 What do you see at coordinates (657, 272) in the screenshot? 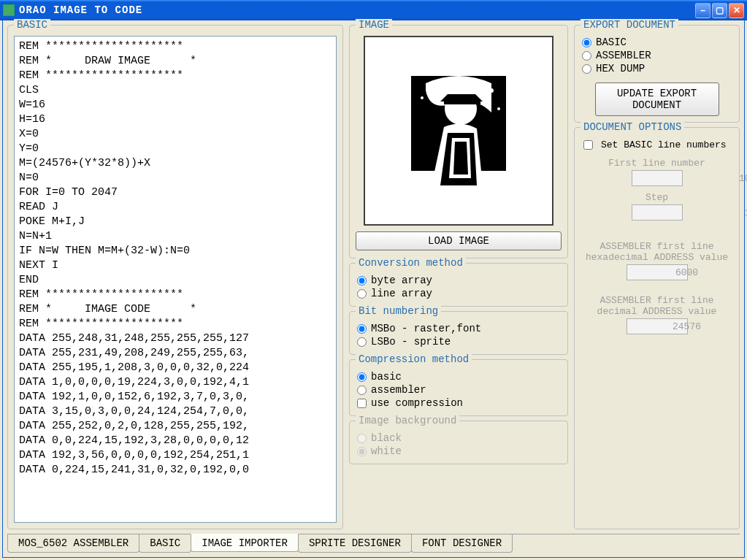
I see `asm-hex-input-wrap` at bounding box center [657, 272].